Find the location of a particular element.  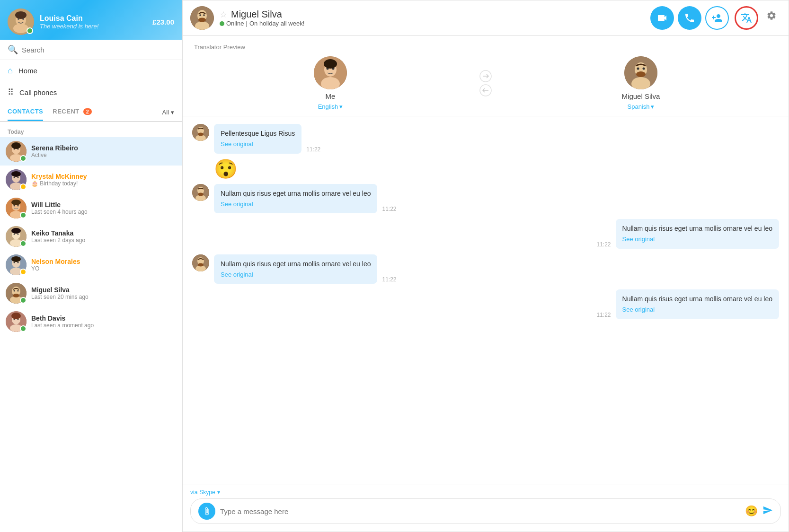

contact-item-serena: Serena Ribeiro Active is located at coordinates (91, 151).